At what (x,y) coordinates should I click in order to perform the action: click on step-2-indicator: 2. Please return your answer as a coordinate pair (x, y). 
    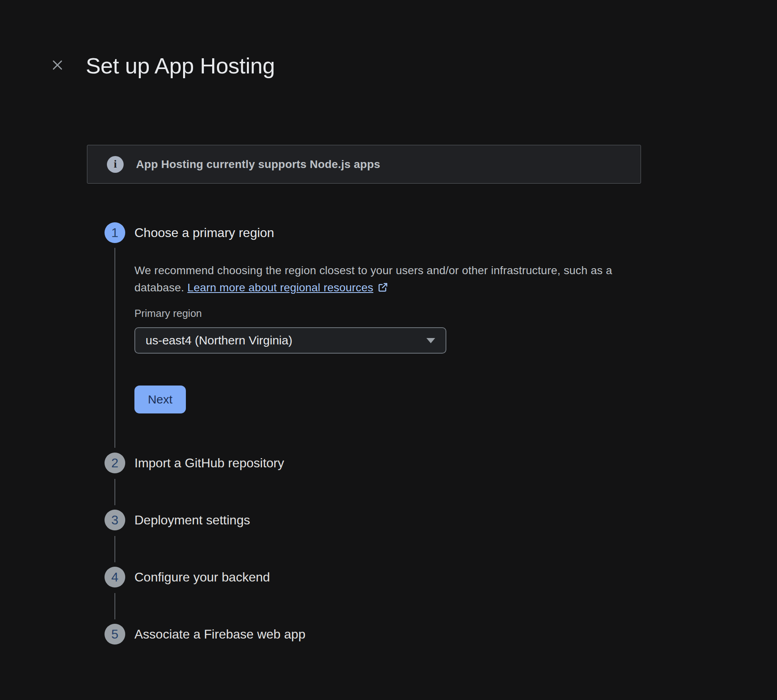
    Looking at the image, I should click on (115, 463).